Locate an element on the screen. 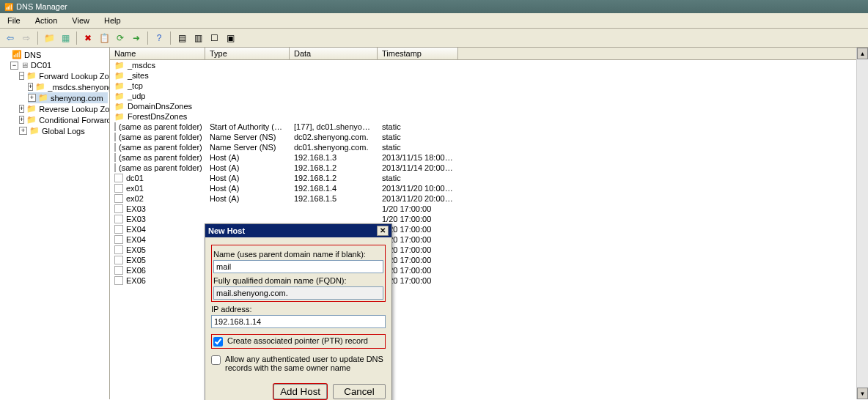 Image resolution: width=868 pixels, height=400 pixels. help-icon: ? is located at coordinates (159, 38).